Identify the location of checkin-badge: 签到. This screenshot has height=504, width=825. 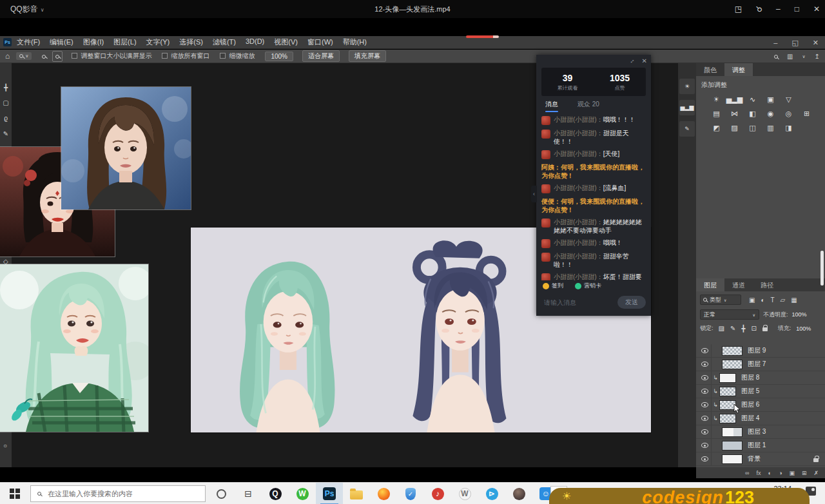
(553, 286).